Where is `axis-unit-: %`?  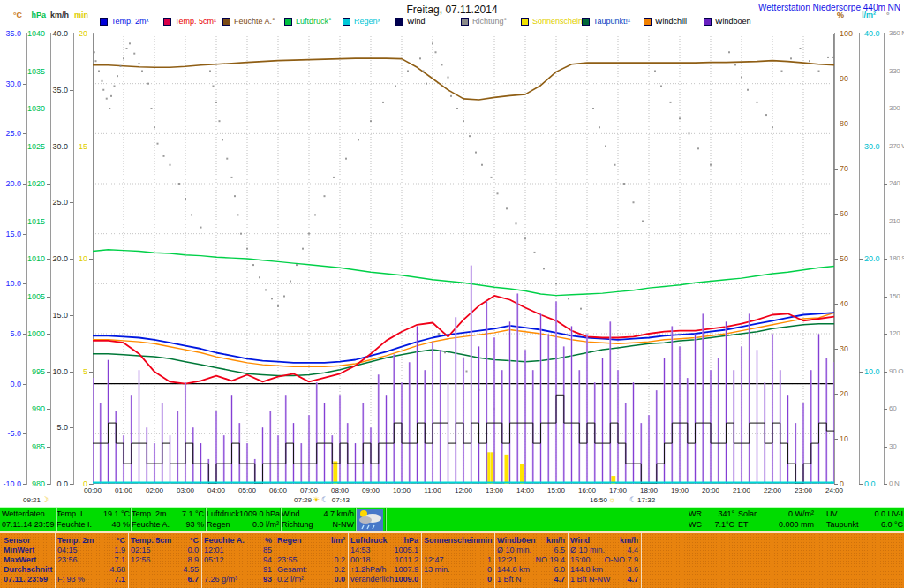 axis-unit-: % is located at coordinates (840, 15).